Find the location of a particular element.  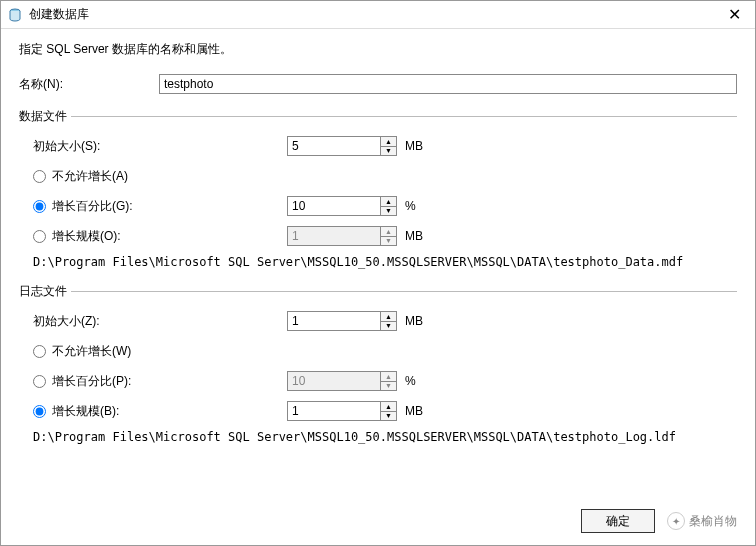

data-initial-size-unit: MB is located at coordinates (414, 146).